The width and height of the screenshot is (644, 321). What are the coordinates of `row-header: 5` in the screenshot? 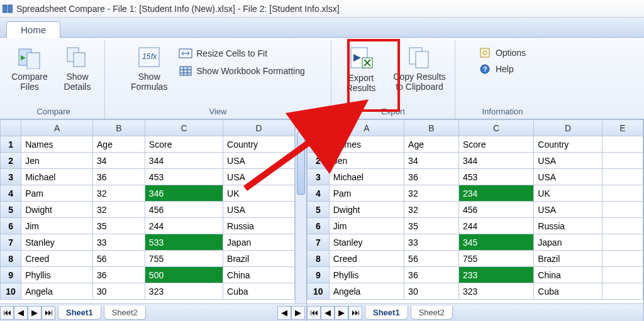 It's located at (11, 210).